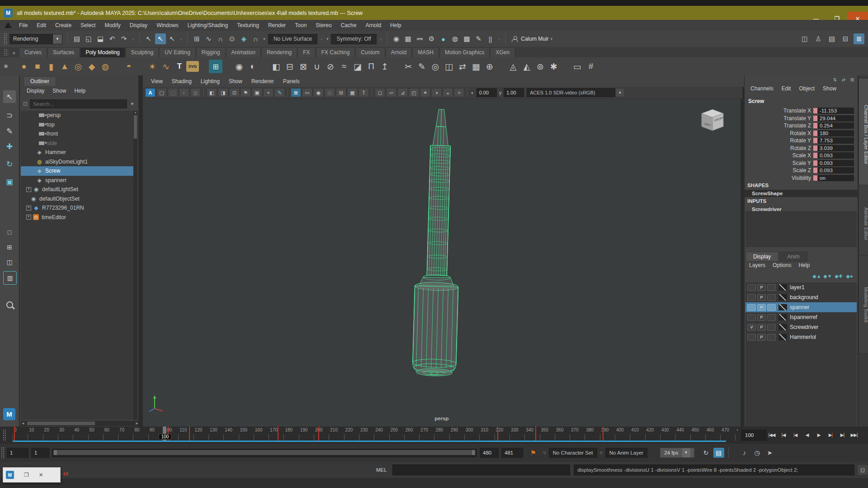 The image size is (868, 488). What do you see at coordinates (296, 93) in the screenshot?
I see `grid-toggle-icon: ⊞` at bounding box center [296, 93].